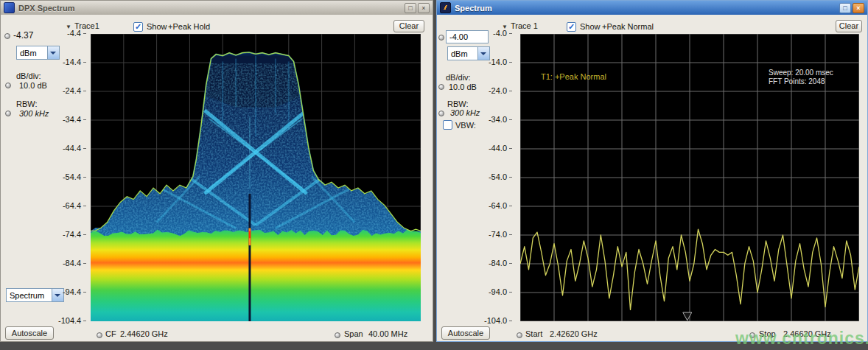 This screenshot has height=350, width=868. Describe the element at coordinates (498, 177) in the screenshot. I see `y-axis-label: -54.0` at that location.